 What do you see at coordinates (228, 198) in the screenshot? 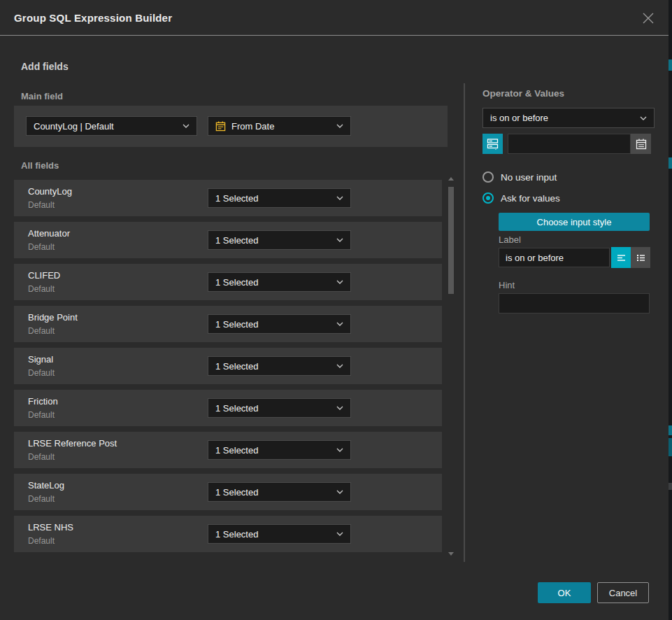
I see `field-row: CountyLog Default 1 Selected` at bounding box center [228, 198].